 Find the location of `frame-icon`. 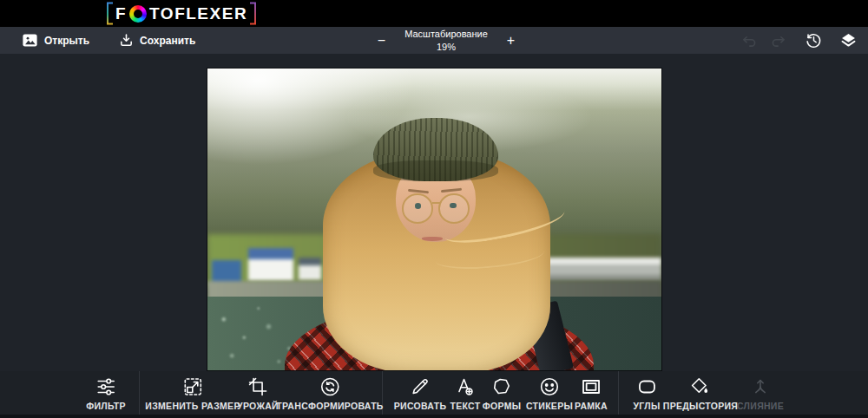

frame-icon is located at coordinates (591, 387).